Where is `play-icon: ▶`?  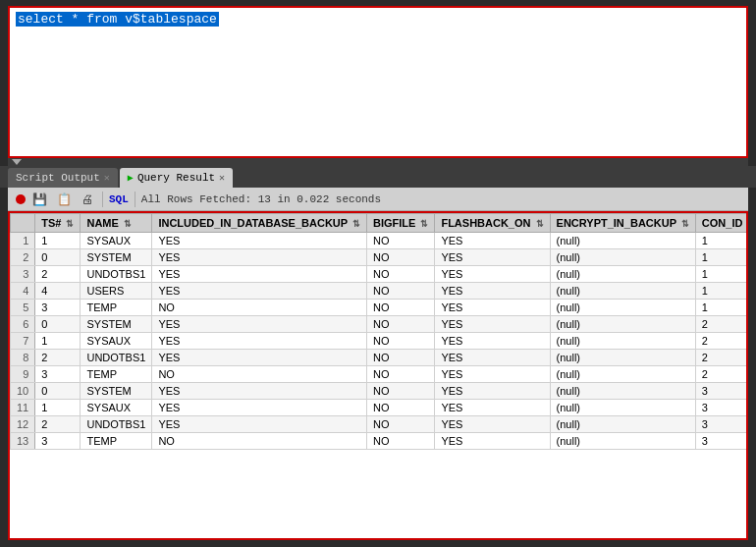 play-icon: ▶ is located at coordinates (131, 178).